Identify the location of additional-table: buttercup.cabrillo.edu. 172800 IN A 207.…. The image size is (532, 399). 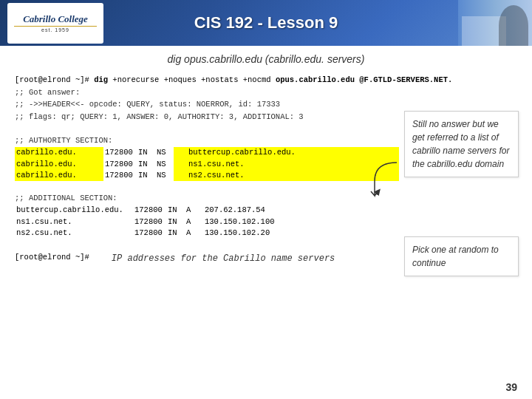
(207, 222).